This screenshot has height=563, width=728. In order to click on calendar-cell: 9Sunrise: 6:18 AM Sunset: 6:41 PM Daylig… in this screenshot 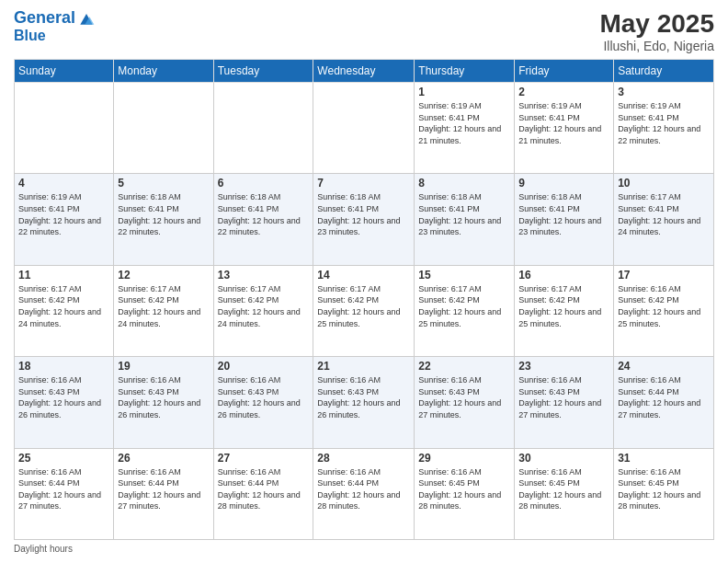, I will do `click(564, 219)`.